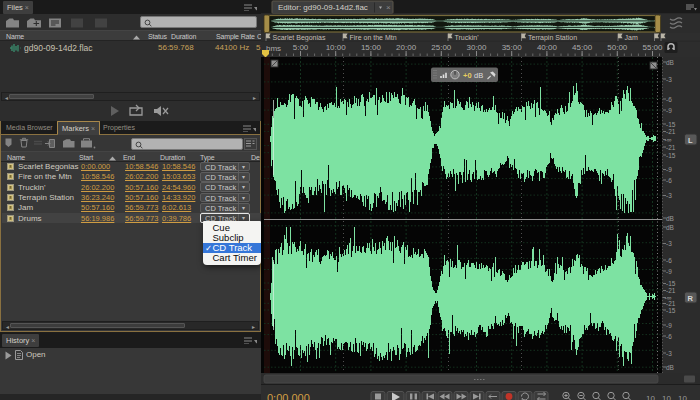 The image size is (700, 400). Describe the element at coordinates (582, 48) in the screenshot. I see `svg-text: 45:00` at that location.